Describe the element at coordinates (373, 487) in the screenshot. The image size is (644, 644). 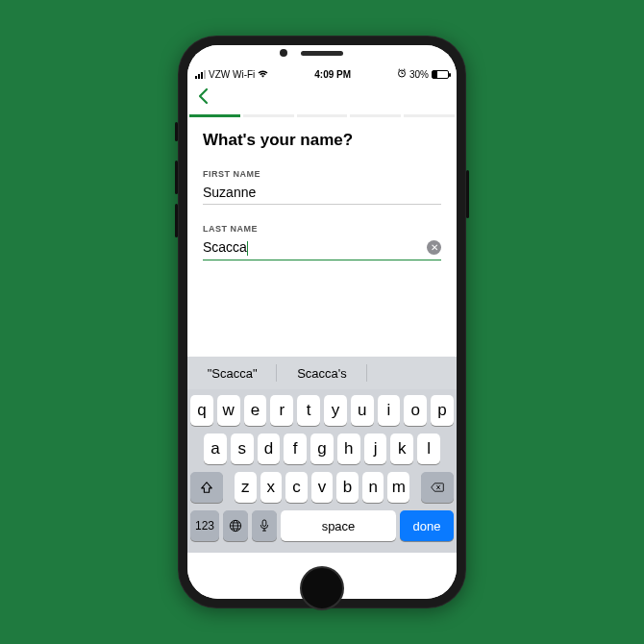
I see `key-n: n` at that location.